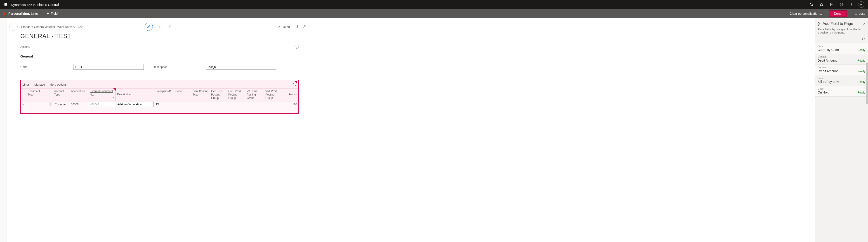  What do you see at coordinates (841, 130) in the screenshot?
I see `add-field-panel: ❯ Add Field to Page ✕ Place fields by dr…` at bounding box center [841, 130].